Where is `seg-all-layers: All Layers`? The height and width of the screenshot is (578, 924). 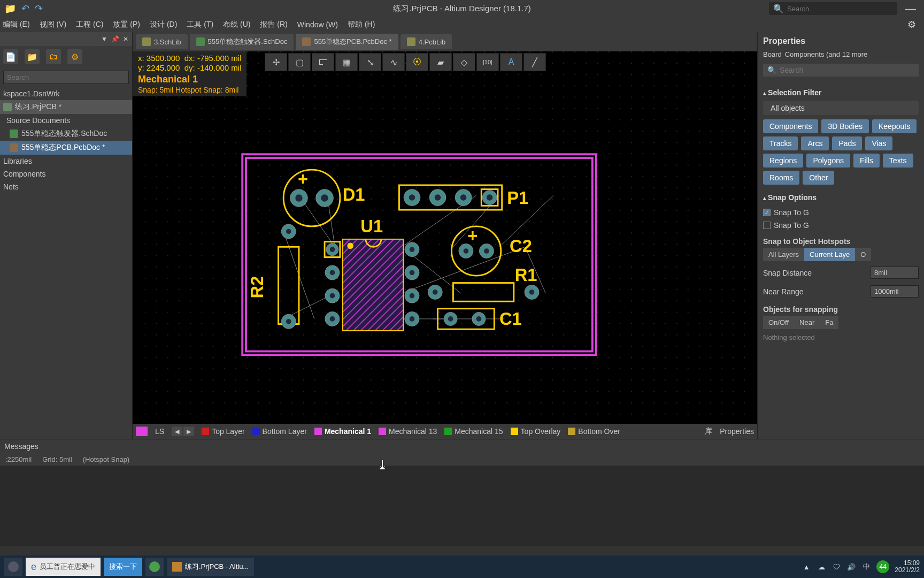
seg-all-layers: All Layers is located at coordinates (784, 255).